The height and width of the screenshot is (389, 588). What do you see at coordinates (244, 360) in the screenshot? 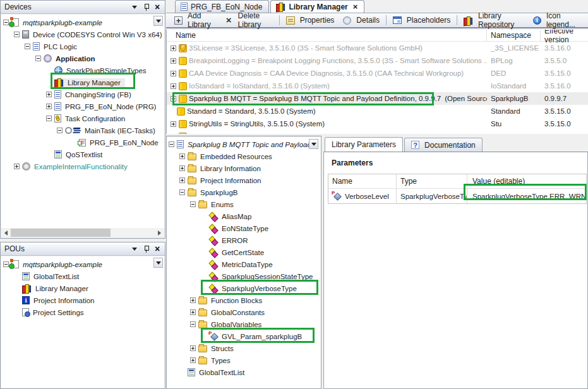
I see `libtree-types: Types` at bounding box center [244, 360].